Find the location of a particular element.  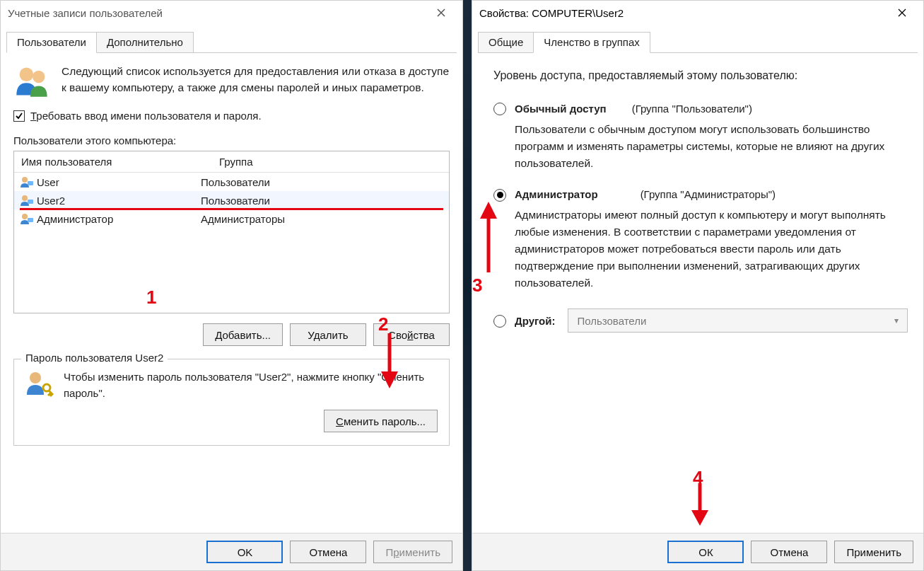

tab-advanced: Дополнительно is located at coordinates (145, 42).